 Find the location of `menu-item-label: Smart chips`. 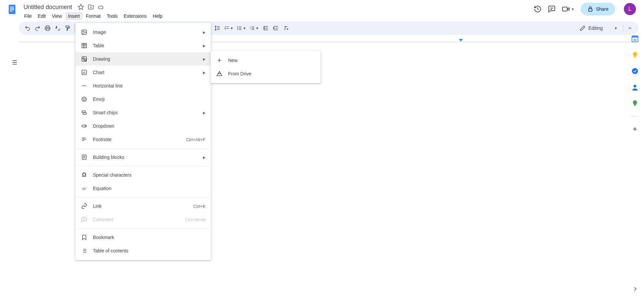

menu-item-label: Smart chips is located at coordinates (145, 113).